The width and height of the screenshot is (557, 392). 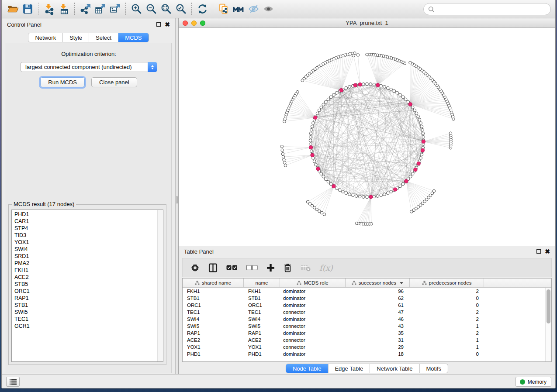 I want to click on close-panel-button: Close panel, so click(x=114, y=82).